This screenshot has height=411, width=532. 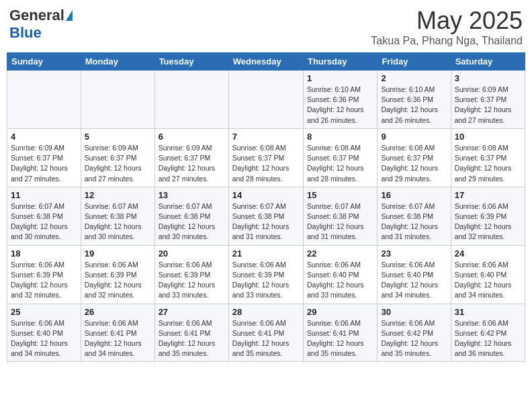 I want to click on calendar-week-row: 18Sunrise: 6:06 AM Sunset: 6:39 PM Dayli…, so click(x=266, y=274).